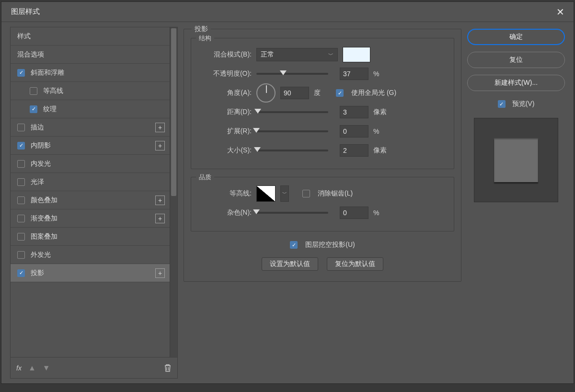 Image resolution: width=575 pixels, height=392 pixels. Describe the element at coordinates (355, 264) in the screenshot. I see `reset-default-button: 复位为默认值` at that location.